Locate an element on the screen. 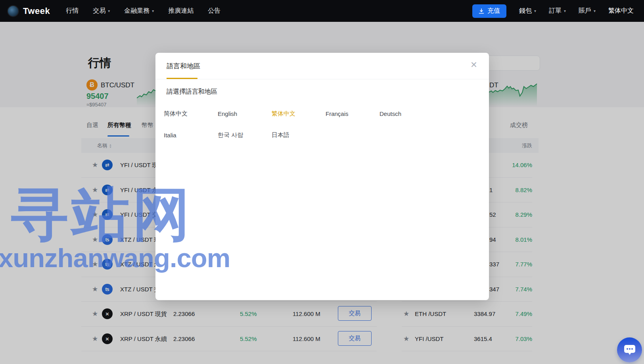  language-option-English: English is located at coordinates (245, 114).